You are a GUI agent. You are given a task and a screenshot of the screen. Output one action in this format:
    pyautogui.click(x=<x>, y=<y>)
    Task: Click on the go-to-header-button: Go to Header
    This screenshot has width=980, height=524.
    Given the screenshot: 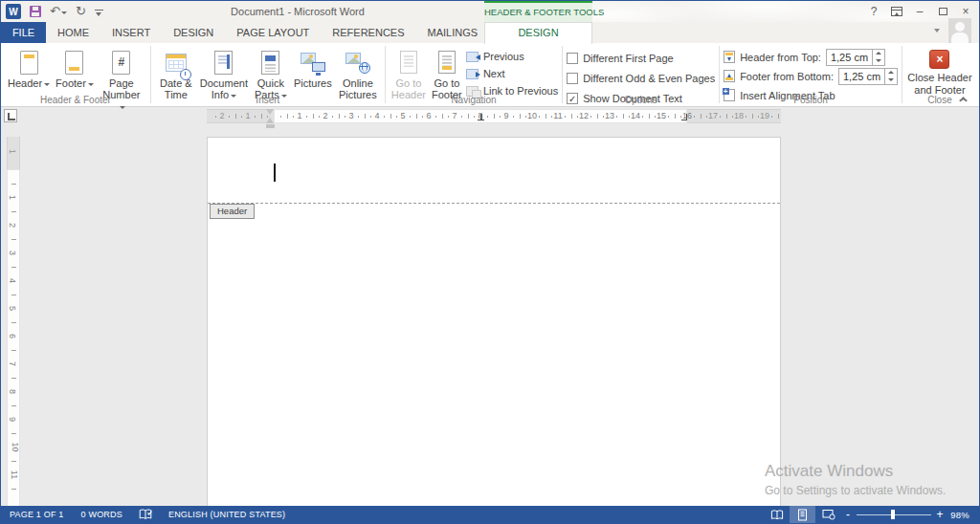 What is the action you would take?
    pyautogui.click(x=409, y=73)
    